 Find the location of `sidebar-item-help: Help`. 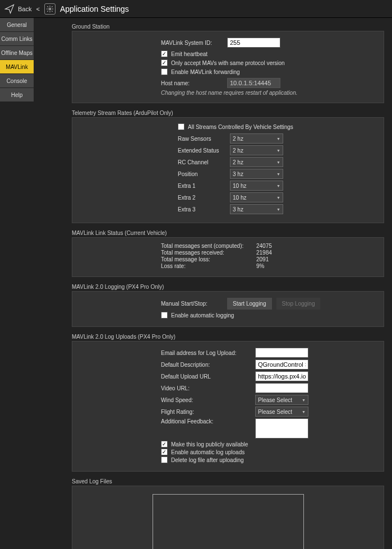

sidebar-item-help: Help is located at coordinates (17, 95).